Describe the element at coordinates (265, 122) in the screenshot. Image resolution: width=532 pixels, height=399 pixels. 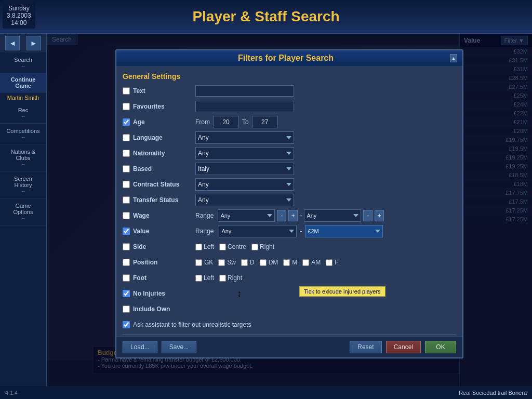
I see `age-to-input` at that location.